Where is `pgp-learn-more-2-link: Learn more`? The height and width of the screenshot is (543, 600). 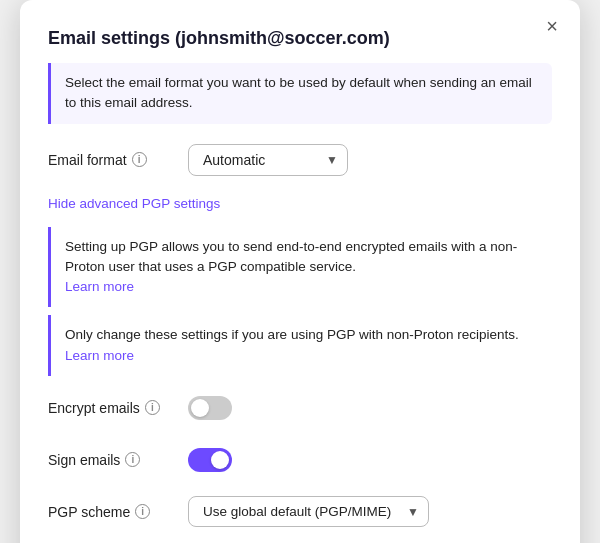
pgp-learn-more-2-link: Learn more is located at coordinates (100, 356).